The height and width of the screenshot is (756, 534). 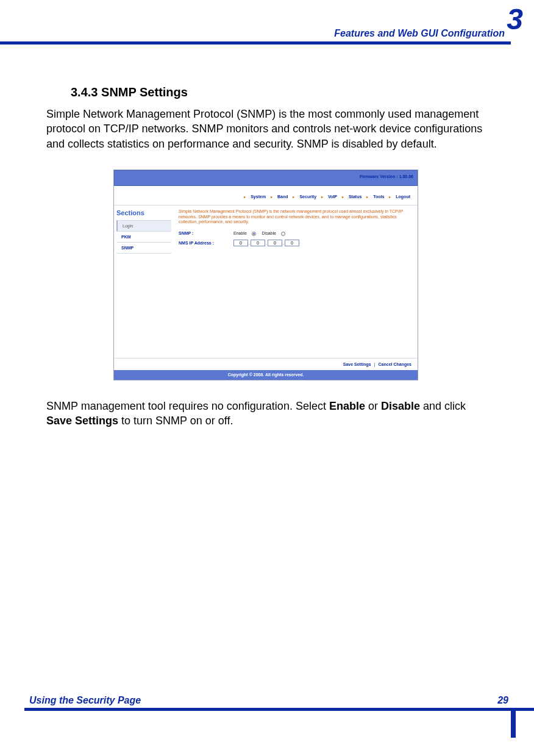 I want to click on chapter-number: 3, so click(x=514, y=20).